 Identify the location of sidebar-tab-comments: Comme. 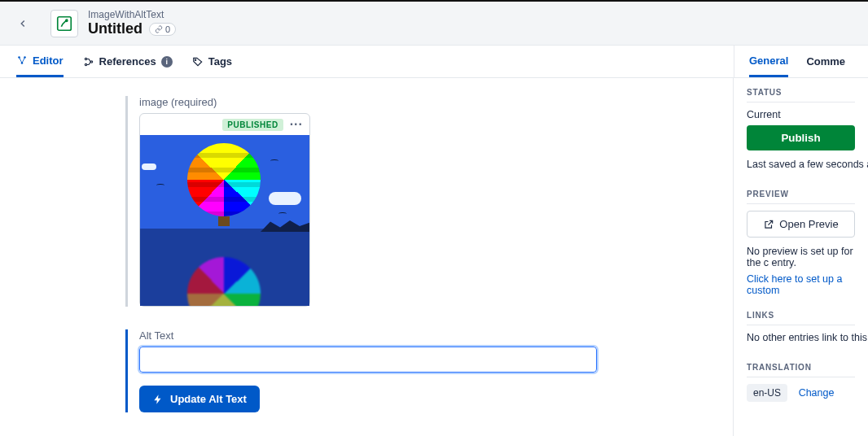
(826, 62).